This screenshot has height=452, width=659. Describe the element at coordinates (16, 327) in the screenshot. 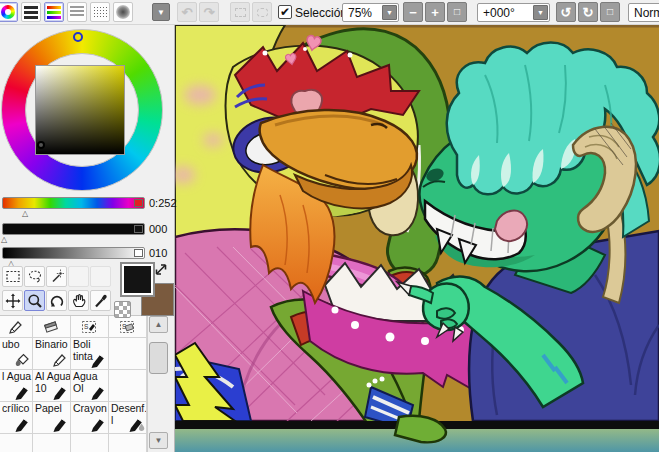

I see `brush-pen` at that location.